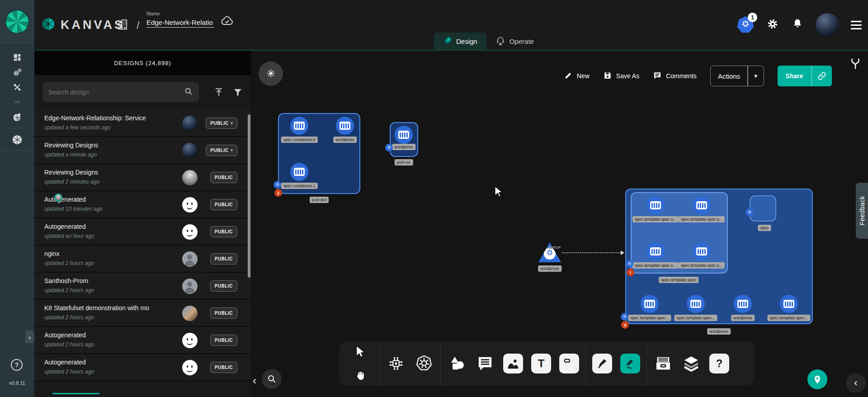  I want to click on sidebar-item-performance, so click(17, 102).